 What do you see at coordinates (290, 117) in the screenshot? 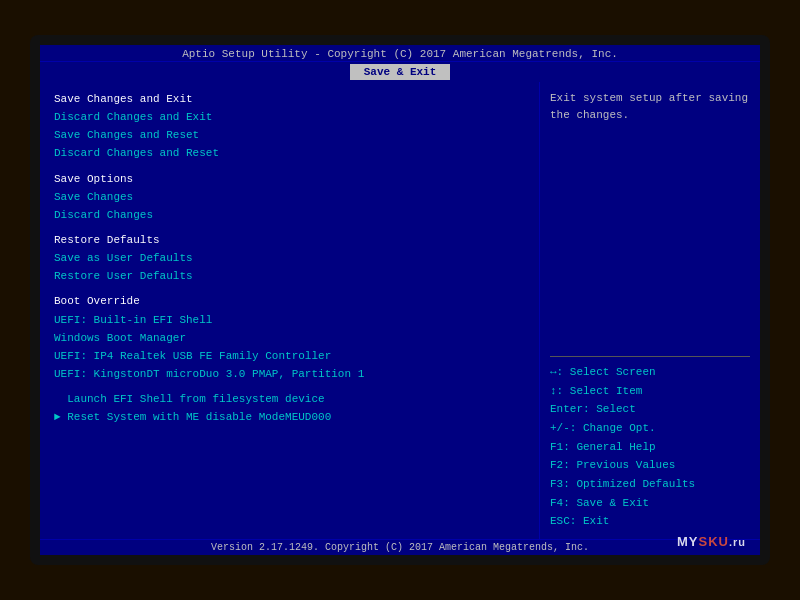
I see `menu-discard-exit: Discard Changes and Exit` at bounding box center [290, 117].